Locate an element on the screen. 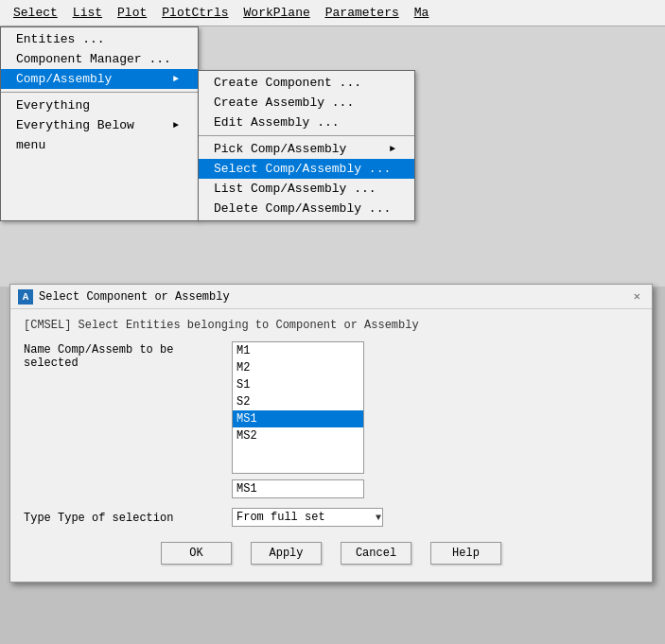 This screenshot has height=644, width=665. listbox-item-s1: S1 is located at coordinates (298, 385).